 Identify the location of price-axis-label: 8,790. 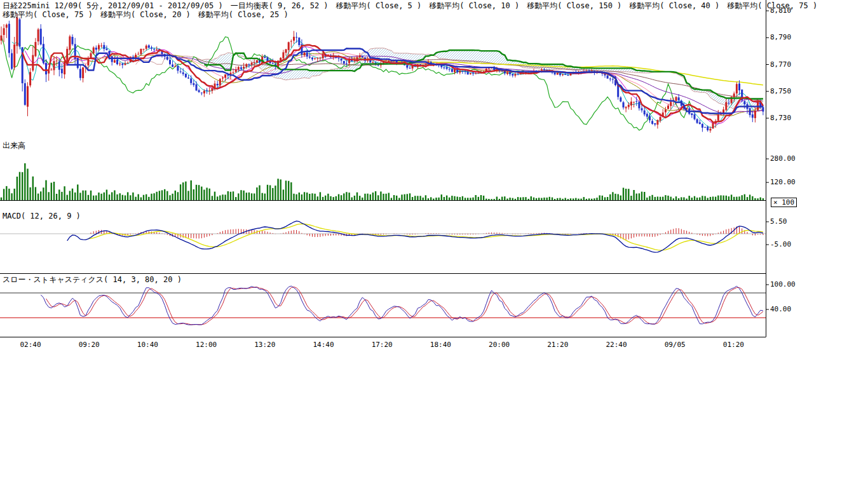
(780, 37).